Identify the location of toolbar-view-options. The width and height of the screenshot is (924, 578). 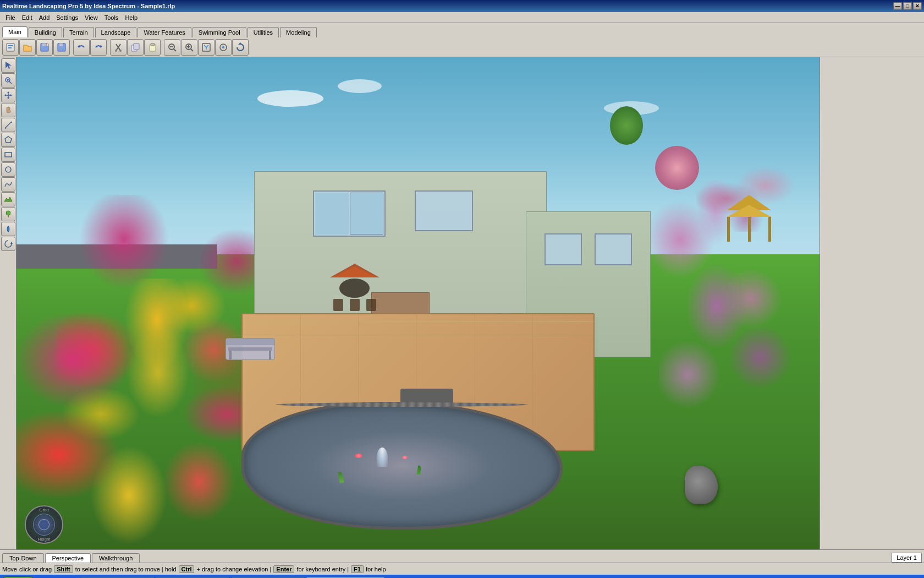
(223, 47).